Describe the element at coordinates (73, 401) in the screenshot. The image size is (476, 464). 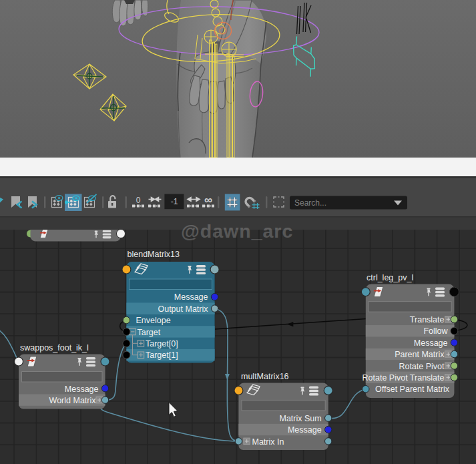
I see `svg-text: World Matrix` at that location.